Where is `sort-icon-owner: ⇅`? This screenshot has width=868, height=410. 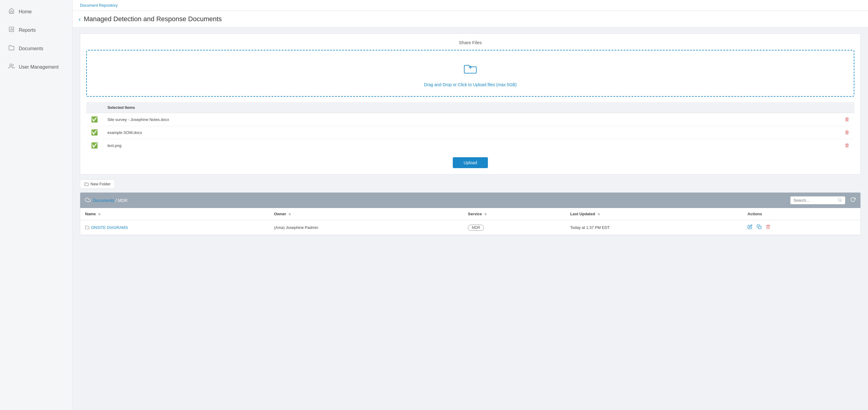 sort-icon-owner: ⇅ is located at coordinates (290, 214).